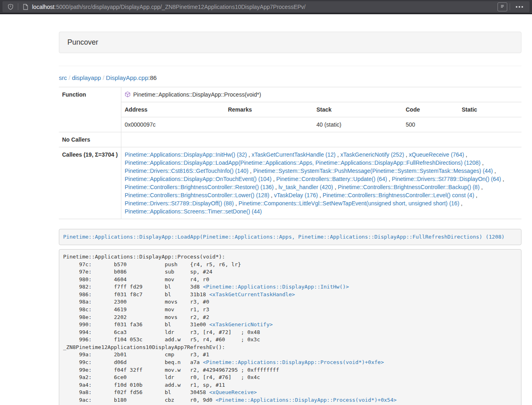 The height and width of the screenshot is (405, 532). Describe the element at coordinates (187, 171) in the screenshot. I see `callee-link: Pinetime::Drivers::Cst816S::GetTouchInfo…` at that location.